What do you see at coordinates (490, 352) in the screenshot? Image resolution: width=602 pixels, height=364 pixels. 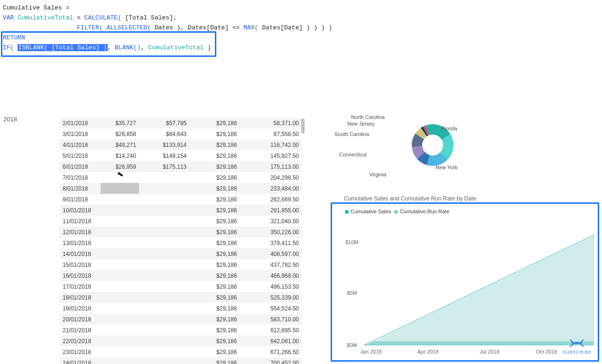 I see `x-tick: Jul 2018` at bounding box center [490, 352].